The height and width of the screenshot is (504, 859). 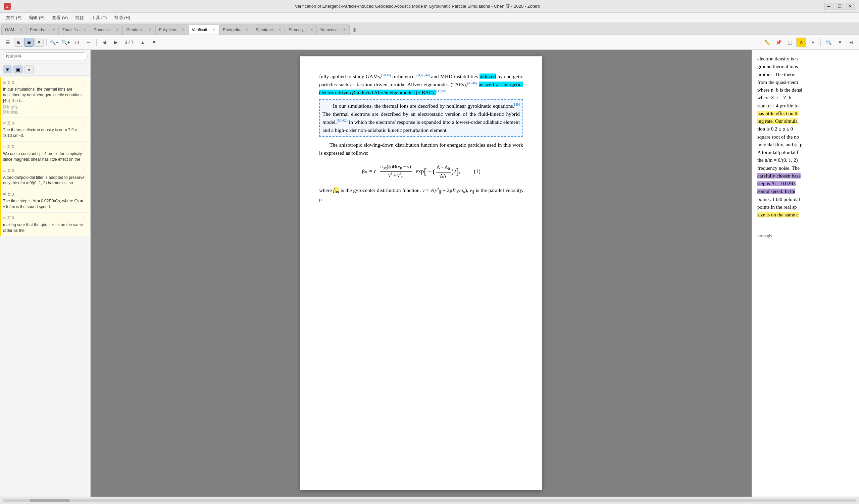 What do you see at coordinates (312, 30) in the screenshot?
I see `tab-9-close: ✕` at bounding box center [312, 30].